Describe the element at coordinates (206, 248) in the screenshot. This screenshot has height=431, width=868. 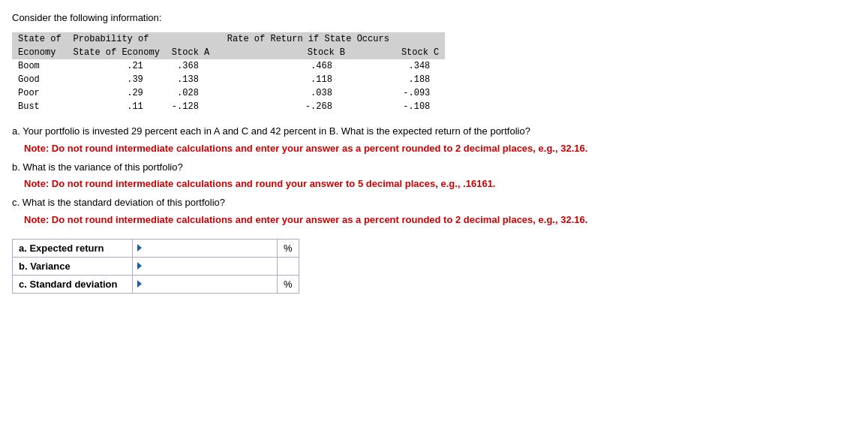
I see `answer-a-input-cell` at that location.